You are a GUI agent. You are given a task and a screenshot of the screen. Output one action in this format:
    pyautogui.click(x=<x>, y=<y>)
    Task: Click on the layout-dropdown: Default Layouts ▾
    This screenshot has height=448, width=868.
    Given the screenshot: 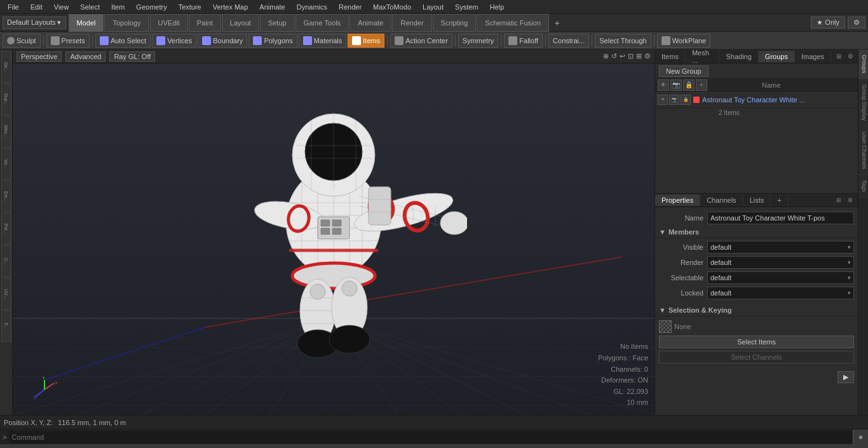 What is the action you would take?
    pyautogui.click(x=34, y=23)
    